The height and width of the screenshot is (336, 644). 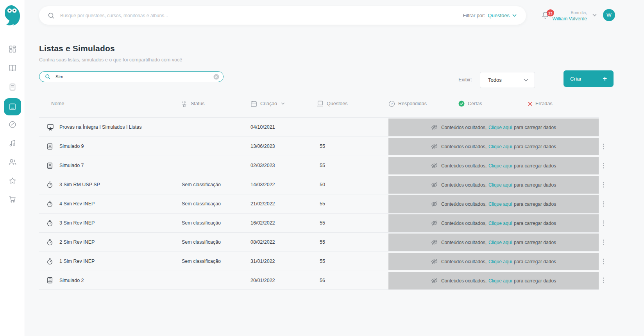 I want to click on notification-count-badge: 13, so click(x=550, y=13).